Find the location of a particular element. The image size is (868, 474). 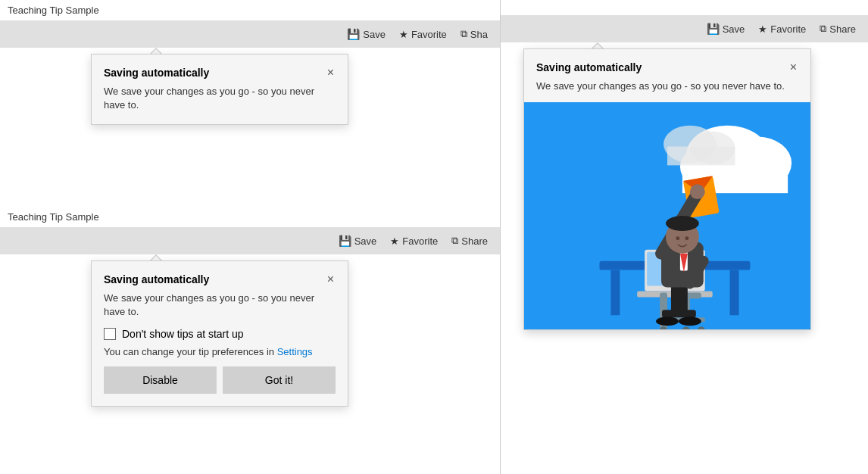

star-icon: ★ is located at coordinates (404, 35).